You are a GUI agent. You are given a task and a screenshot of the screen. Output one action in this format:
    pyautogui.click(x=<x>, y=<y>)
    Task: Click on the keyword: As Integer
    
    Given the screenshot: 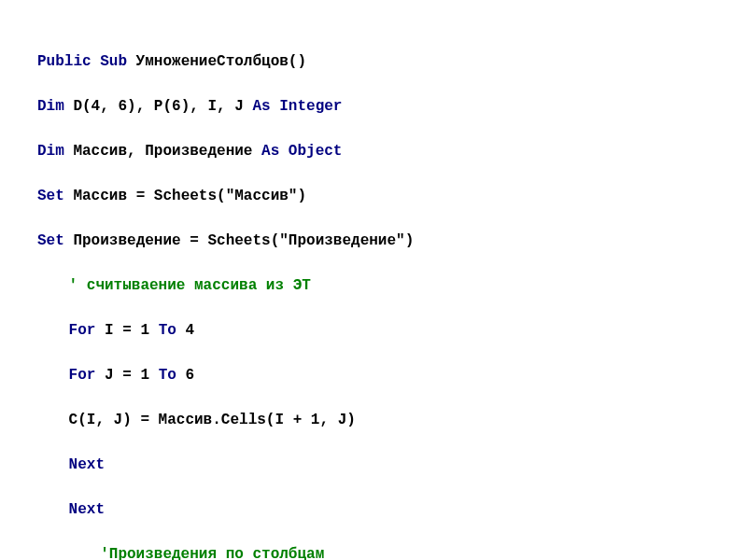 What is the action you would take?
    pyautogui.click(x=297, y=106)
    